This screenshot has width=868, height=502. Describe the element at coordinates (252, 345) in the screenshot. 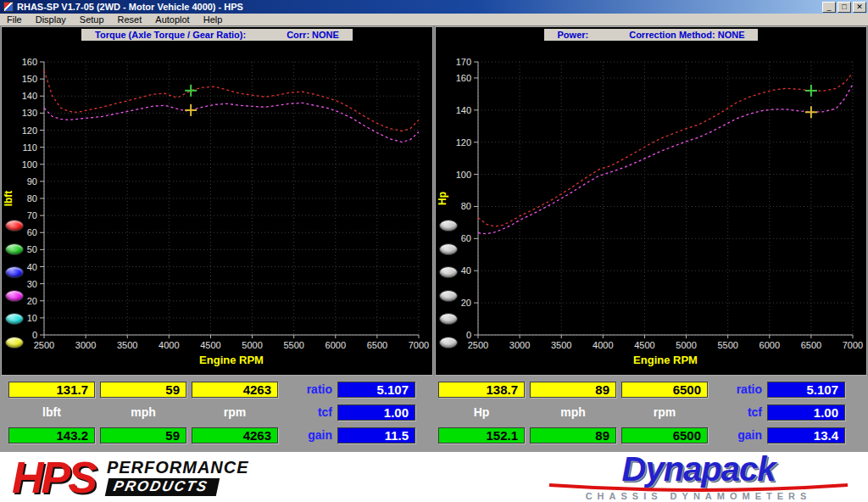

I see `svg-text: 5000` at that location.